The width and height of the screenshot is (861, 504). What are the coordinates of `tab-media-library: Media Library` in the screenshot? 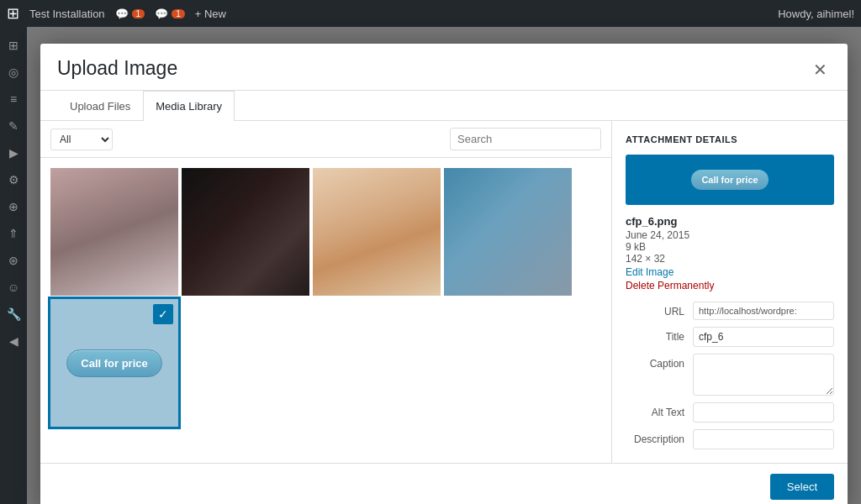 It's located at (188, 106).